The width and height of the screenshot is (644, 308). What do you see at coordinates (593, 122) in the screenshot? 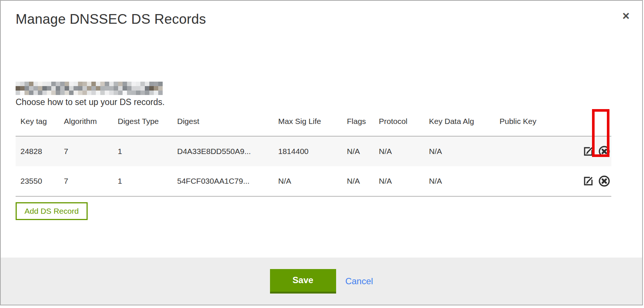
I see `column-header-actions` at bounding box center [593, 122].